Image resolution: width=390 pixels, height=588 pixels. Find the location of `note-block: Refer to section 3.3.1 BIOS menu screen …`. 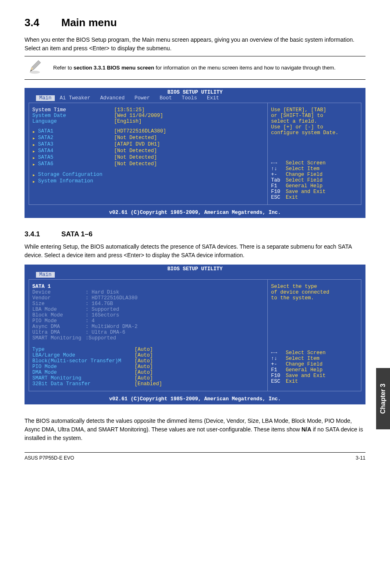

note-block: Refer to section 3.3.1 BIOS menu screen … is located at coordinates (195, 68).